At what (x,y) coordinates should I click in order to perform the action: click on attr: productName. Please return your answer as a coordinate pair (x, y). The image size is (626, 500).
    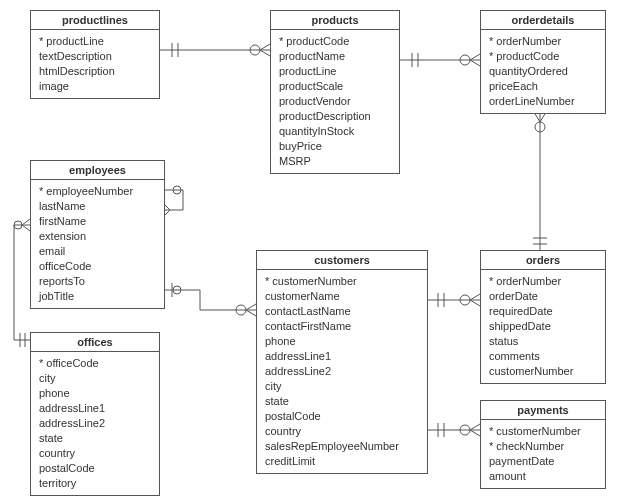
    Looking at the image, I should click on (335, 56).